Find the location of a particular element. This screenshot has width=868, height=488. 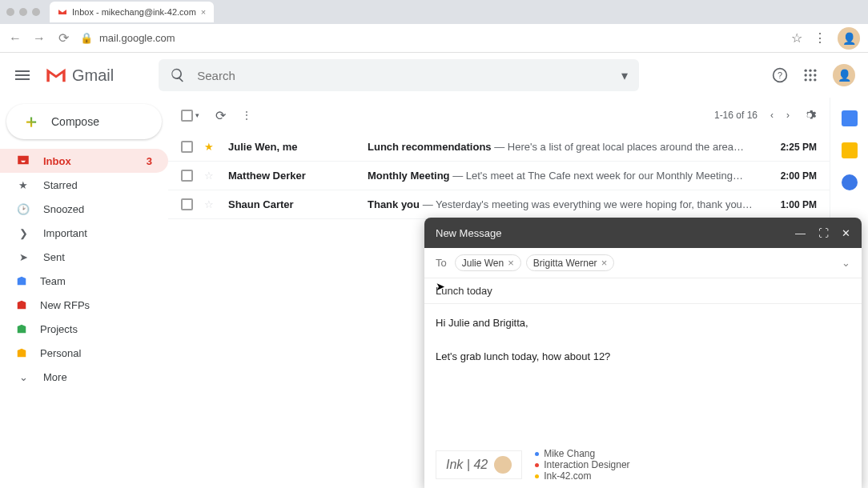

sender: Shaun Carter is located at coordinates (292, 205).